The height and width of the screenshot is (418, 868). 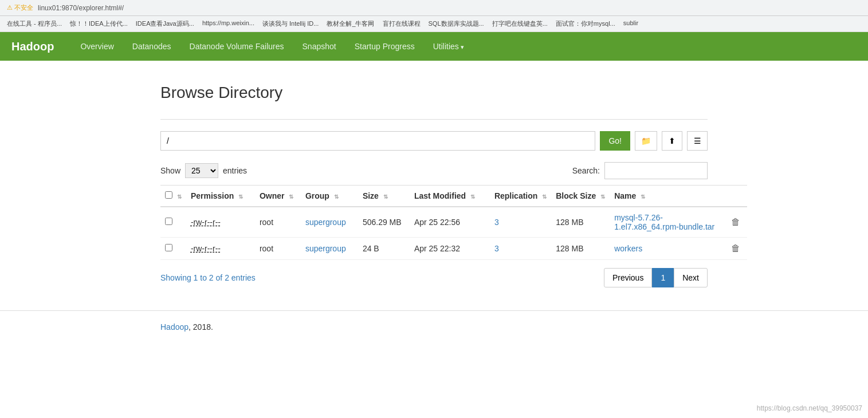 I want to click on bookmark-11: sublir, so click(x=631, y=24).